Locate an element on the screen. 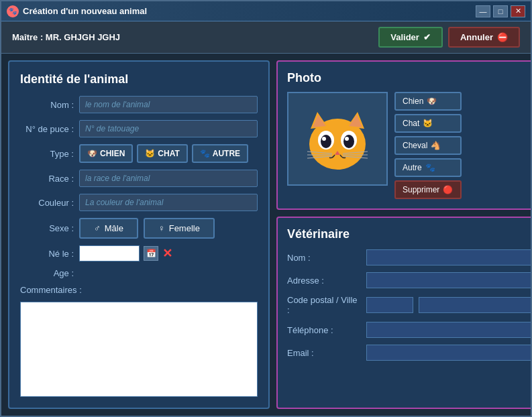  vet-cp-row: Code postal / Ville : is located at coordinates (409, 305).